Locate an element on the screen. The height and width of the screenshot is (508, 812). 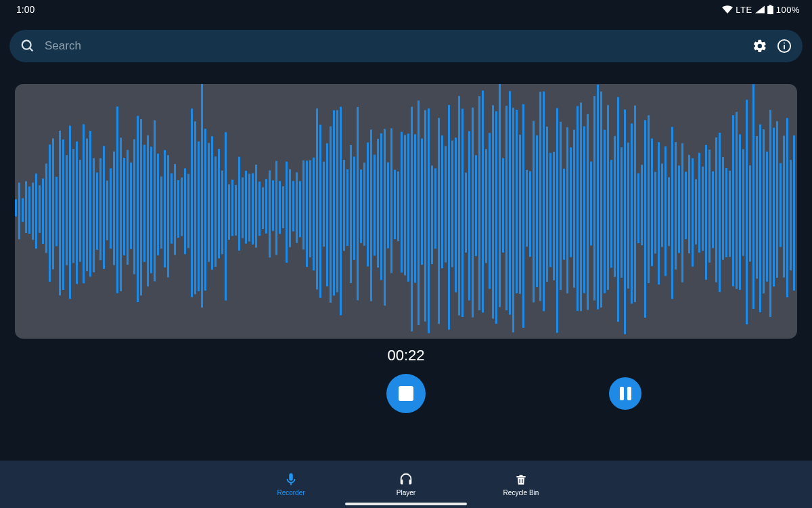
status-bar: 1:00 LTE 100% is located at coordinates (406, 9).